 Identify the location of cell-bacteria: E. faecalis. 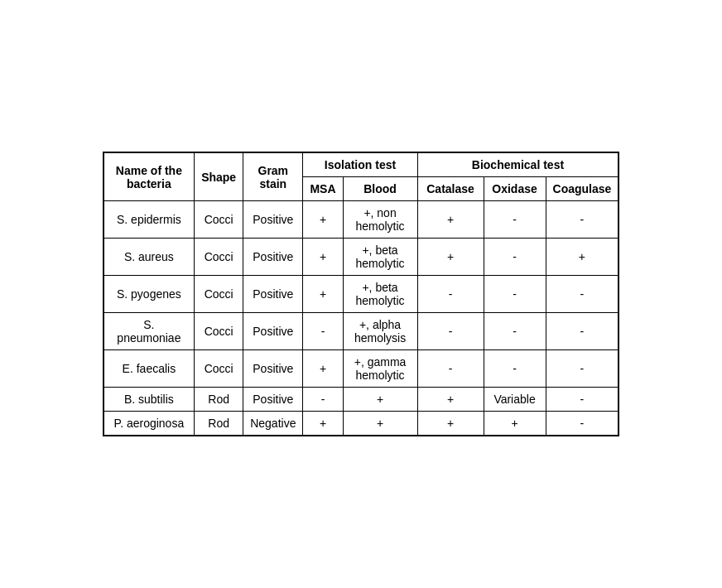
(149, 369).